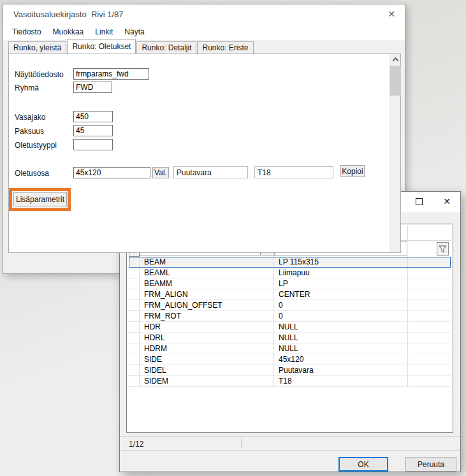 This screenshot has width=466, height=476. I want to click on peruuta-button: Peruuta, so click(431, 464).